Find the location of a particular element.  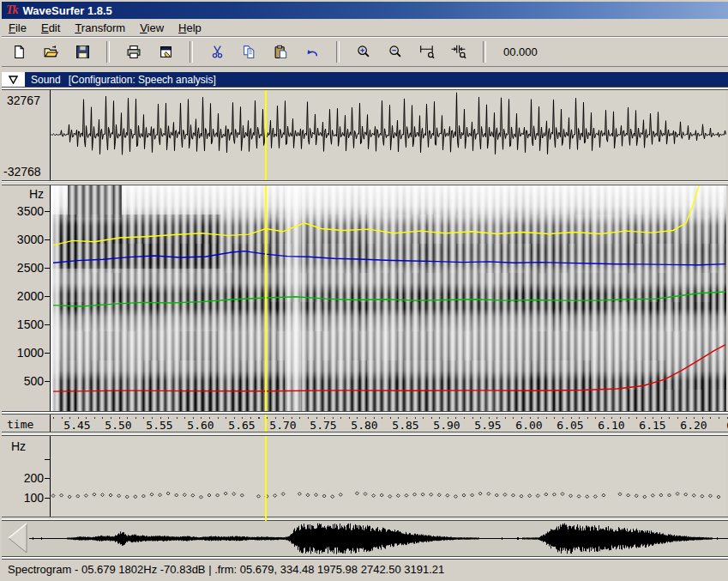

time-axis-line is located at coordinates (50, 423).